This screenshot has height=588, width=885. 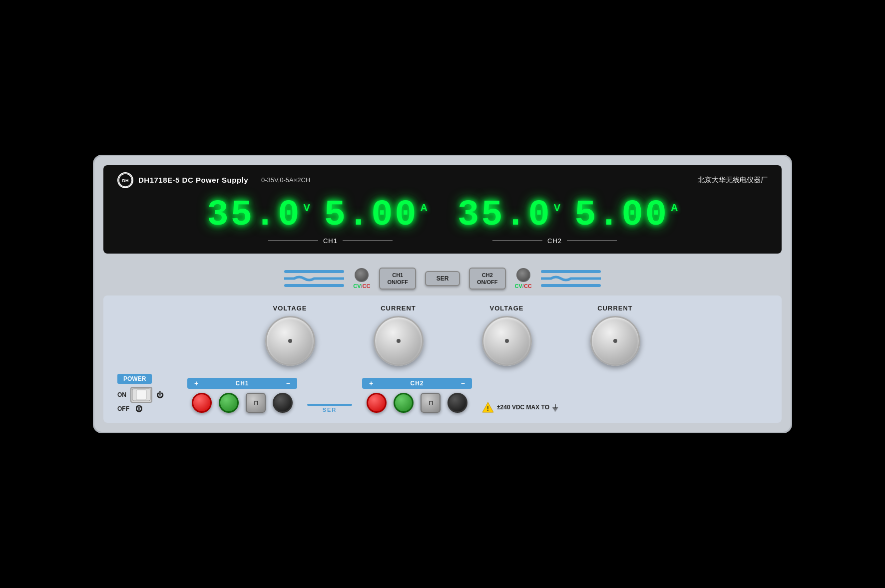 I want to click on ch2-current-label: CURRENT, so click(x=615, y=308).